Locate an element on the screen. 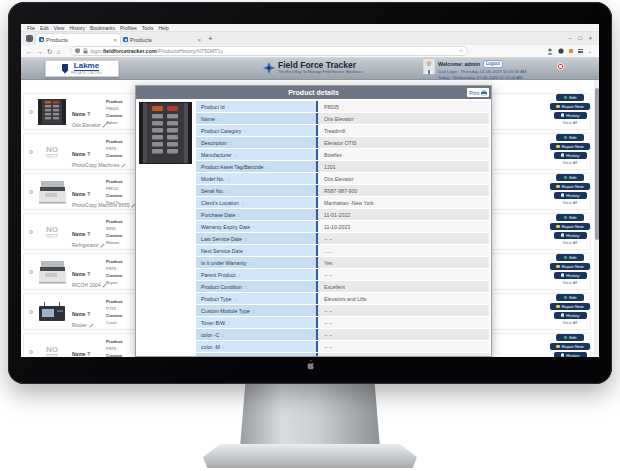 The image size is (620, 471). maximize-button: □ is located at coordinates (580, 38).